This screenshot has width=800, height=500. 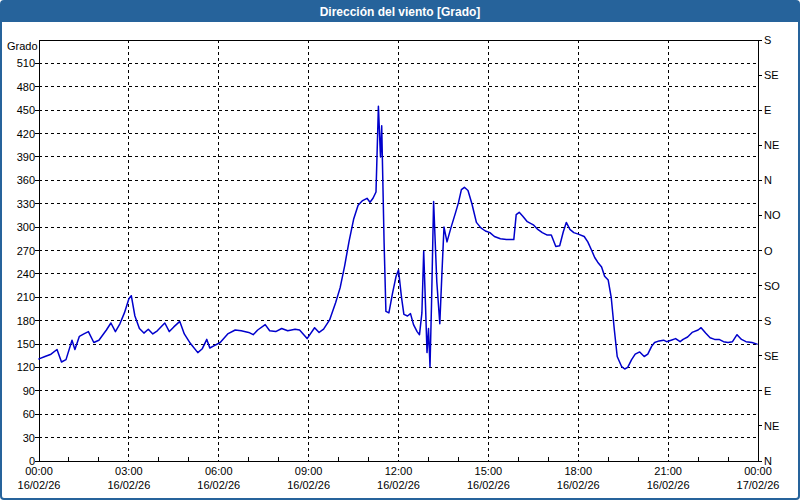 I want to click on y-tick-label: 180, so click(x=26, y=321).